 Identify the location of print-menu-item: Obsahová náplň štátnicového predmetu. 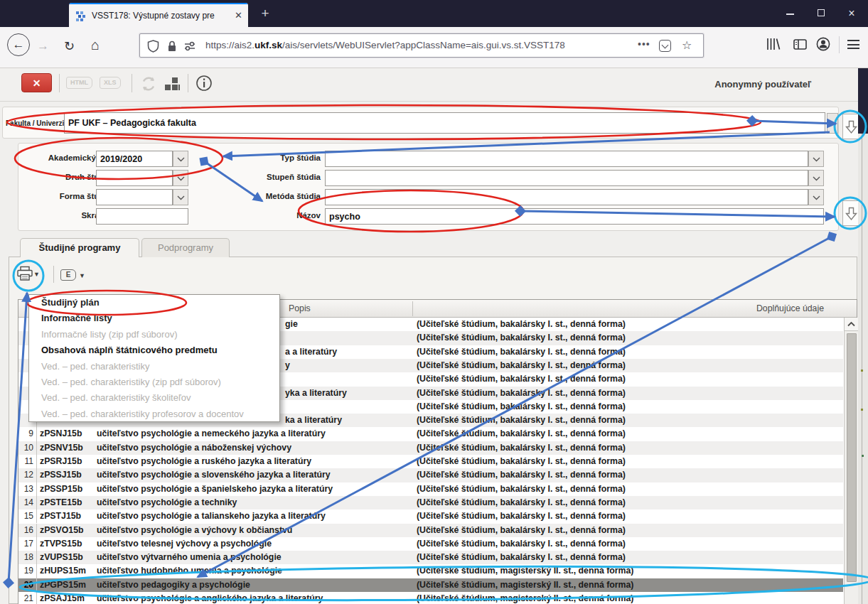
(154, 350).